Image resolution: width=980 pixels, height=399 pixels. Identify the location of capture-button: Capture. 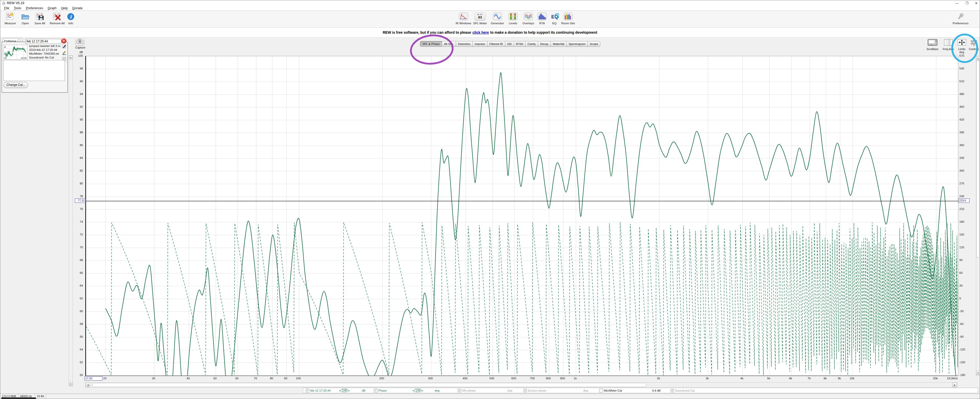
(80, 44).